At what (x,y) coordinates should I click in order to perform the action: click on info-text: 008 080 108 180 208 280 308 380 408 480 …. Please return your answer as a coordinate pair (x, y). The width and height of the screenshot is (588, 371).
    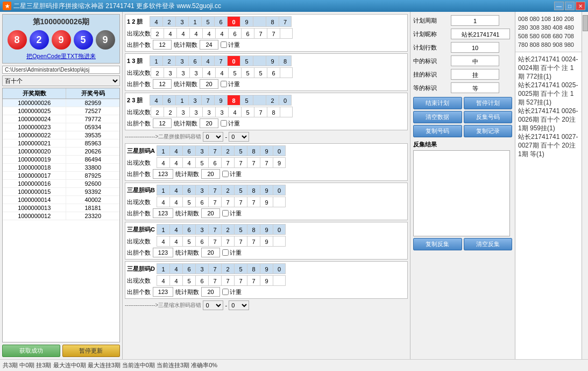
    Looking at the image, I should click on (549, 32).